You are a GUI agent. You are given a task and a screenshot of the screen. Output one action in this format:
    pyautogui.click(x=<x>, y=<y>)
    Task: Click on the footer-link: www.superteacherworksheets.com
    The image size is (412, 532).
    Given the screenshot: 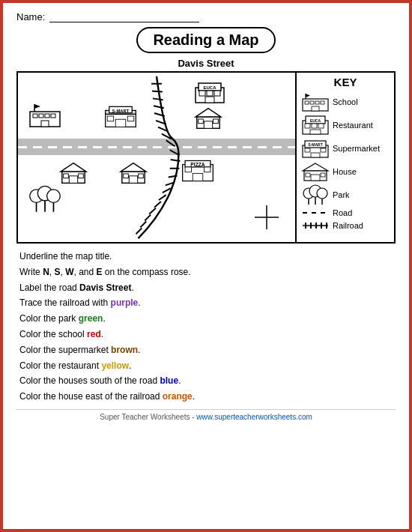 What is the action you would take?
    pyautogui.click(x=255, y=417)
    